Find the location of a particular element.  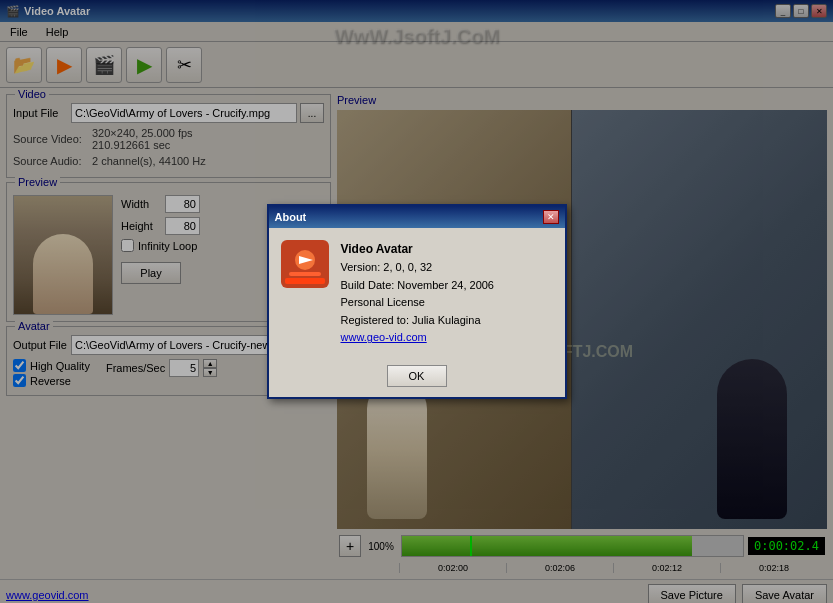

dialog-version: Version: 2, 0, 0, 32 is located at coordinates (447, 268).